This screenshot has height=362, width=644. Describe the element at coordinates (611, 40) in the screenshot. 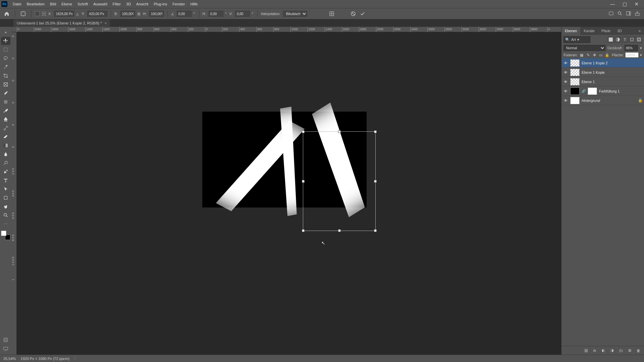

I see `filter-pixel-icon` at that location.